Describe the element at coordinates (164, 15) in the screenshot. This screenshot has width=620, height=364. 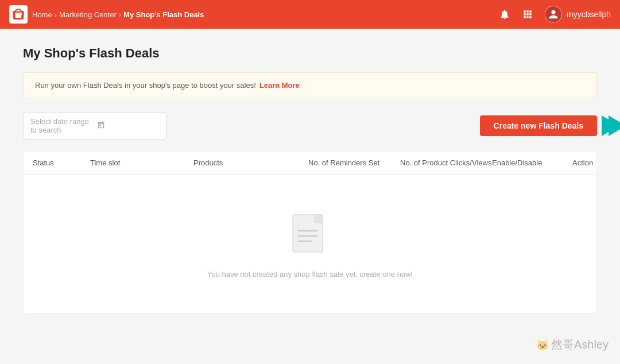
I see `breadcrumb-current: My Shop's Flash Deals` at that location.